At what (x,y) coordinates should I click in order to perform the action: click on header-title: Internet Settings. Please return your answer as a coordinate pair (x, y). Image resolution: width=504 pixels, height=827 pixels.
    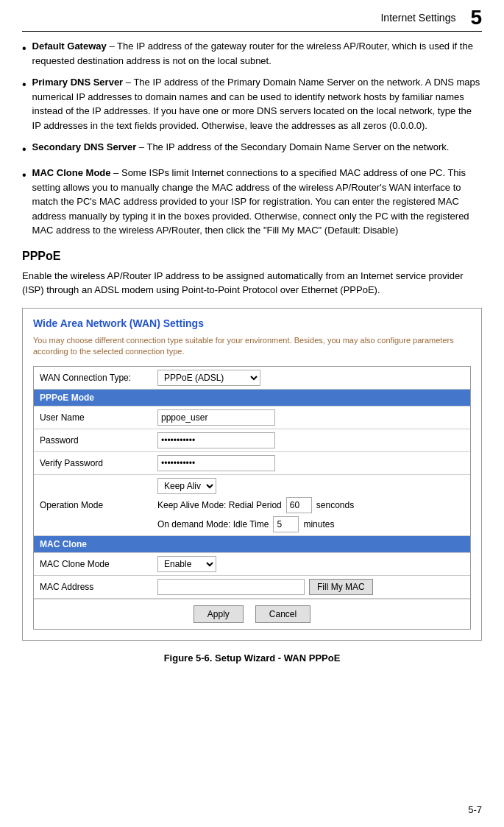
    Looking at the image, I should click on (418, 18).